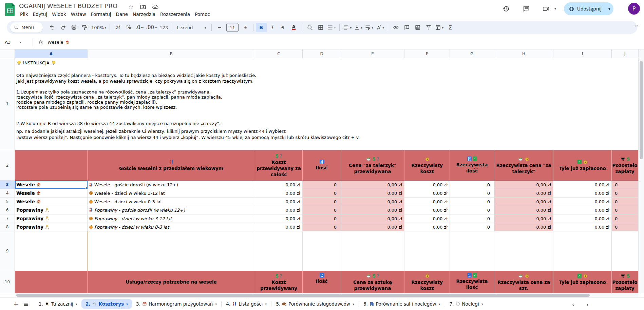 This screenshot has width=644, height=310. Describe the element at coordinates (171, 202) in the screenshot. I see `cell-b5: Wesele - dzieci w wieku 0-3 lat` at that location.